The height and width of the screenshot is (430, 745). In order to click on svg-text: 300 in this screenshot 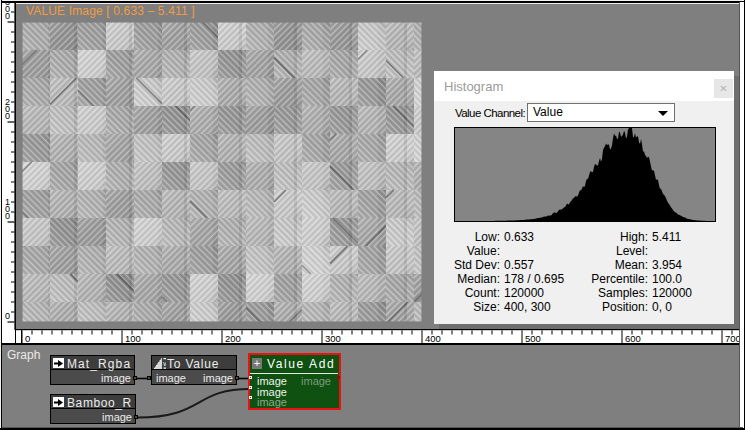, I will do `click(333, 338)`.